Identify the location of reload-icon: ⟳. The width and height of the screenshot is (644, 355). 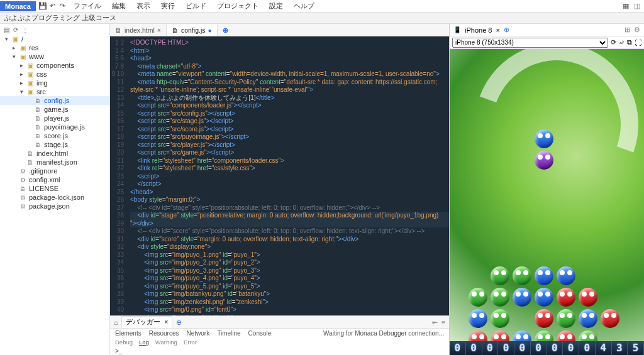
(614, 43).